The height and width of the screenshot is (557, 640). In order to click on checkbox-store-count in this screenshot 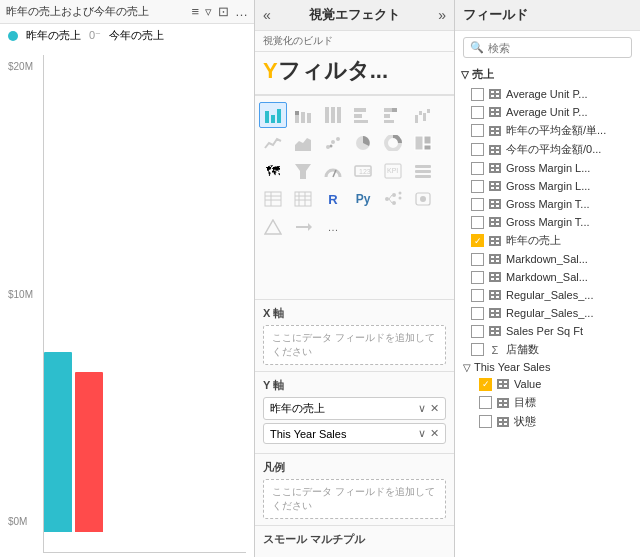, I will do `click(478, 350)`.